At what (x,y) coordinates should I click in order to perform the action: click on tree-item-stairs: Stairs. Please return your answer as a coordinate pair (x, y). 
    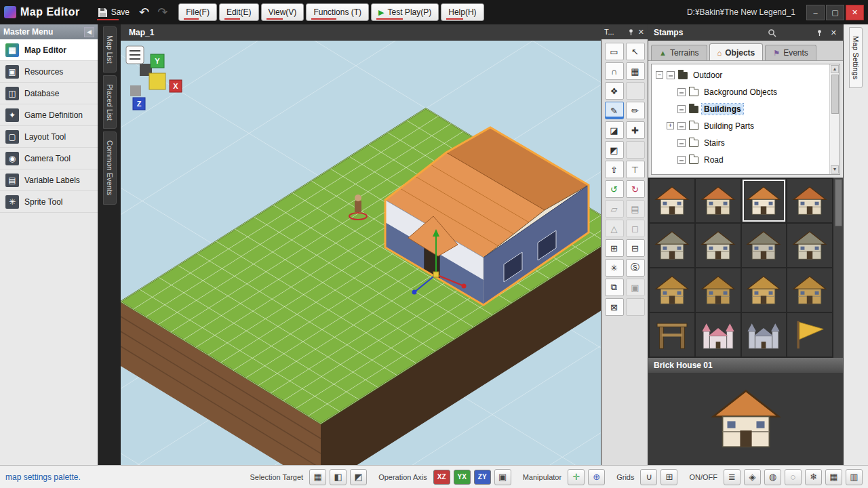
    Looking at the image, I should click on (741, 142).